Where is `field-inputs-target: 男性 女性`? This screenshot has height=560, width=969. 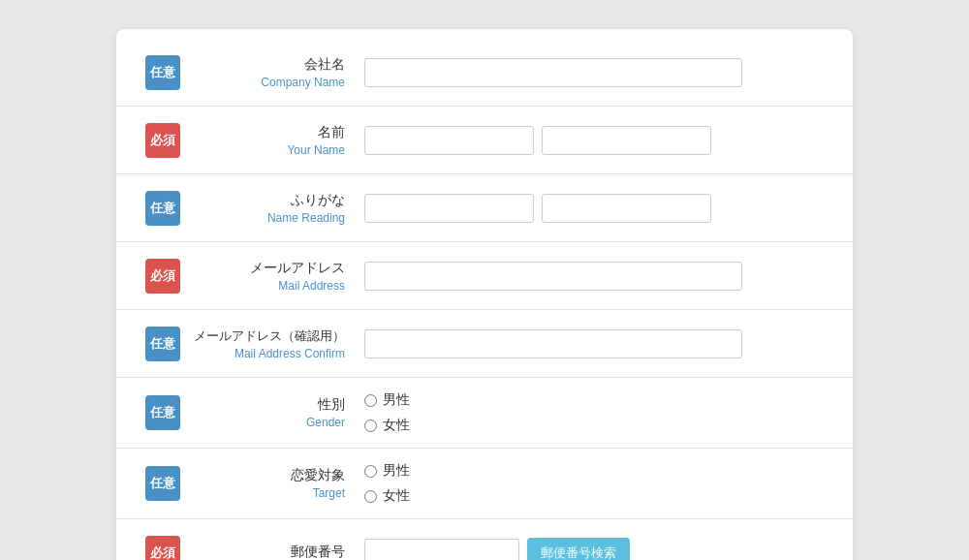
field-inputs-target: 男性 女性 is located at coordinates (594, 483).